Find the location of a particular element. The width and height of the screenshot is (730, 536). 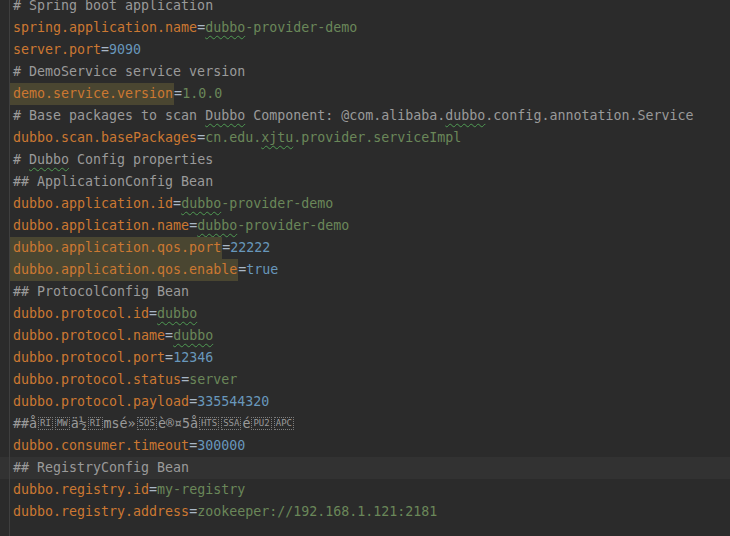

code-line: dubbo.registry.address=zookeeper://192.1… is located at coordinates (365, 512).